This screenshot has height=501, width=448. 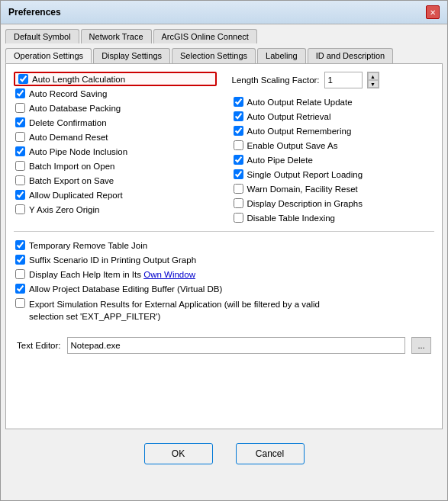 I want to click on tab-network-trace: Network Trace, so click(x=116, y=37).